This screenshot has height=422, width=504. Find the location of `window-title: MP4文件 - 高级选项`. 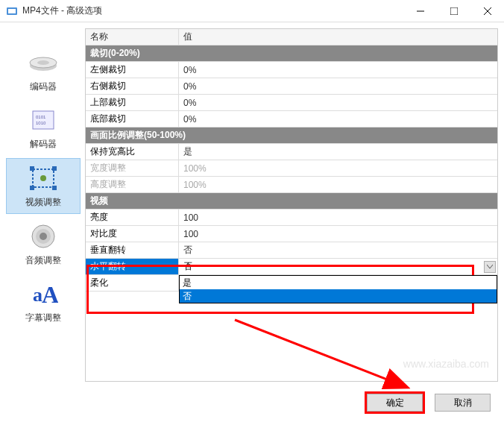

window-title: MP4文件 - 高级选项 is located at coordinates (213, 10).